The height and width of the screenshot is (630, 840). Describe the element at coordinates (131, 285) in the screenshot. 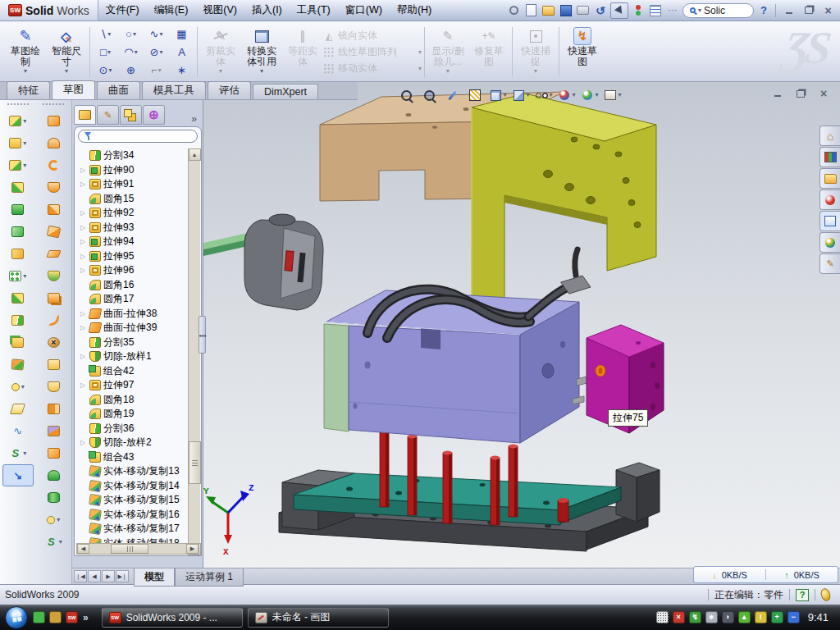

I see `feature-tree-item: 圆角16` at that location.